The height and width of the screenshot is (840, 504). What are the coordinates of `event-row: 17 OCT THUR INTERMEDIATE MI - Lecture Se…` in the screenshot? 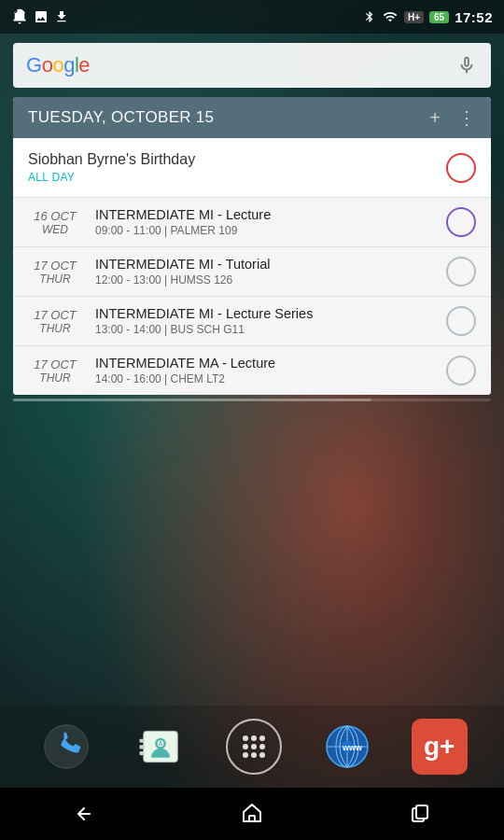 It's located at (252, 321).